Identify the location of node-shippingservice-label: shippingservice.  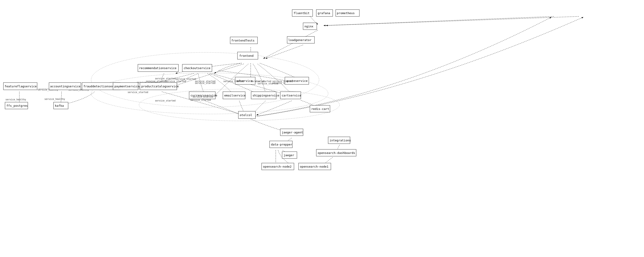
(266, 96).